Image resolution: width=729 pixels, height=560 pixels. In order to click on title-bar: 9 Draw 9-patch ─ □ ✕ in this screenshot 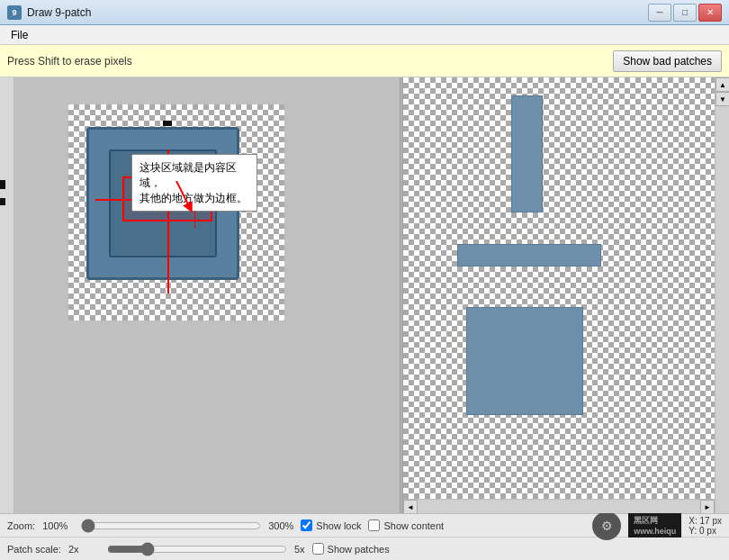, I will do `click(364, 13)`.